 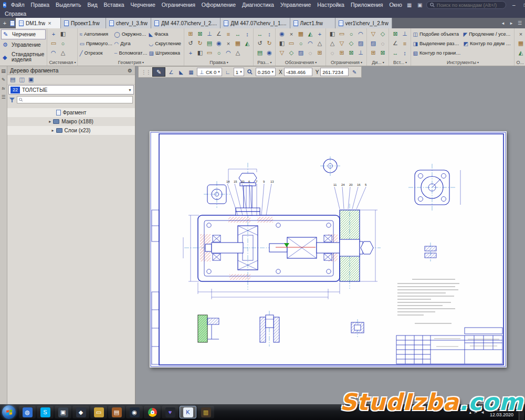 I want to click on y-coordinate-field: 261.7234, so click(x=334, y=72).